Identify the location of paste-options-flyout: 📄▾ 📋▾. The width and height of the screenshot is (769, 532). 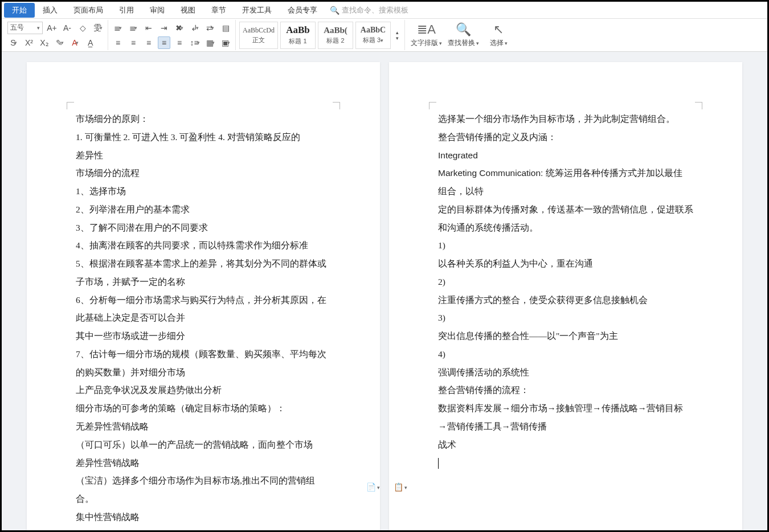
(387, 488).